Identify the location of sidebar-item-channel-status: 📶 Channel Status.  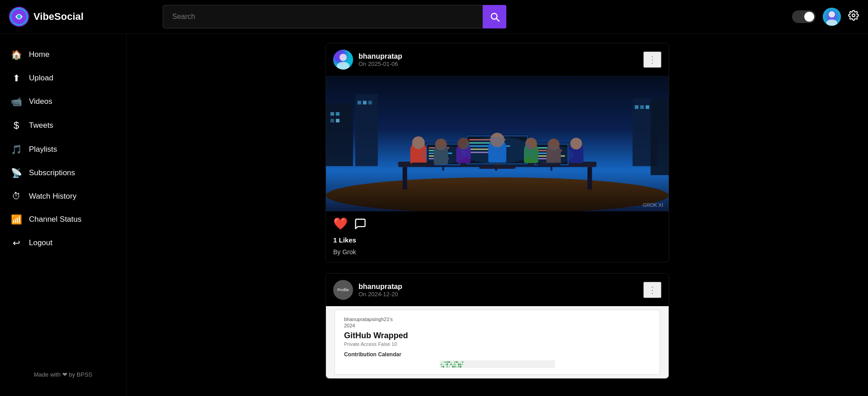
(63, 219).